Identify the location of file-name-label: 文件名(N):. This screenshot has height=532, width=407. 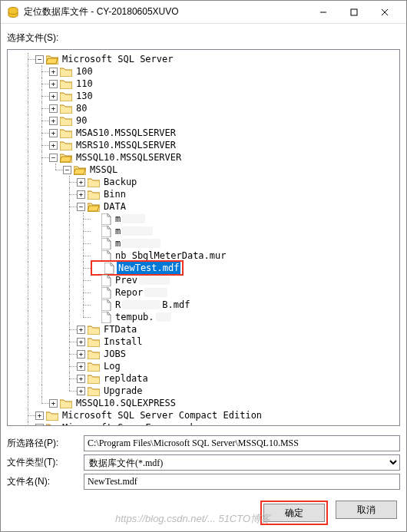
(45, 482).